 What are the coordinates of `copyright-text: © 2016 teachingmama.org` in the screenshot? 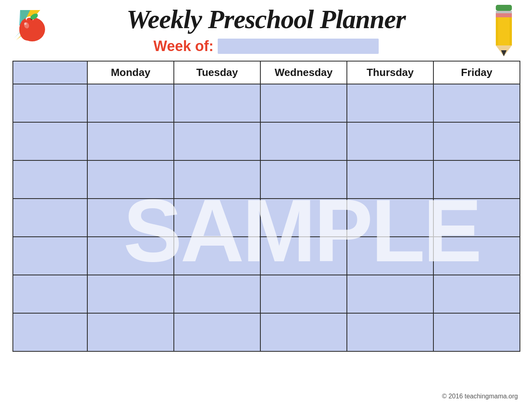 It's located at (480, 396).